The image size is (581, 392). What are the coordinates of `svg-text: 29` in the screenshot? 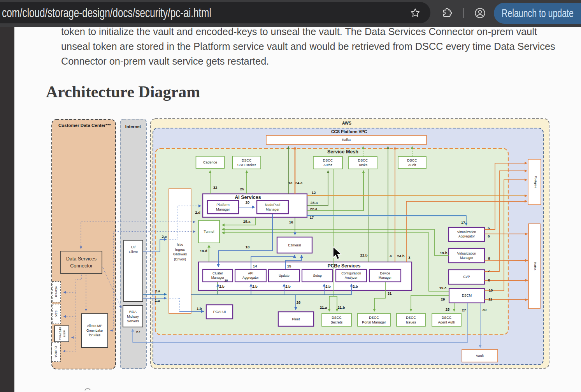 It's located at (443, 299).